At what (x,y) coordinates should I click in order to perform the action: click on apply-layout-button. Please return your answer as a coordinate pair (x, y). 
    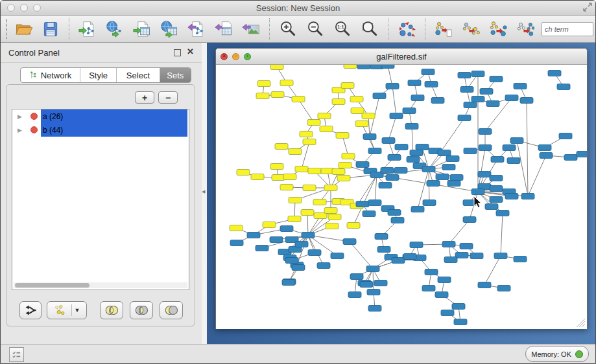
    Looking at the image, I should click on (407, 29).